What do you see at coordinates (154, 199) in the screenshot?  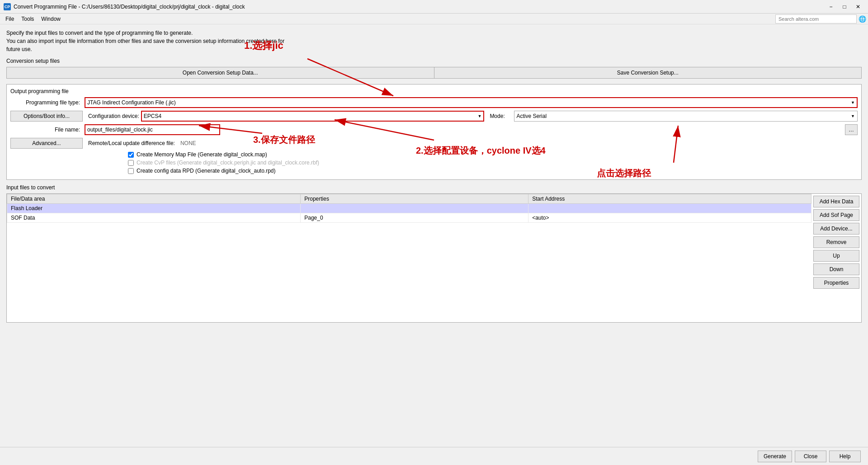 I see `col-file: File/Data area` at bounding box center [154, 199].